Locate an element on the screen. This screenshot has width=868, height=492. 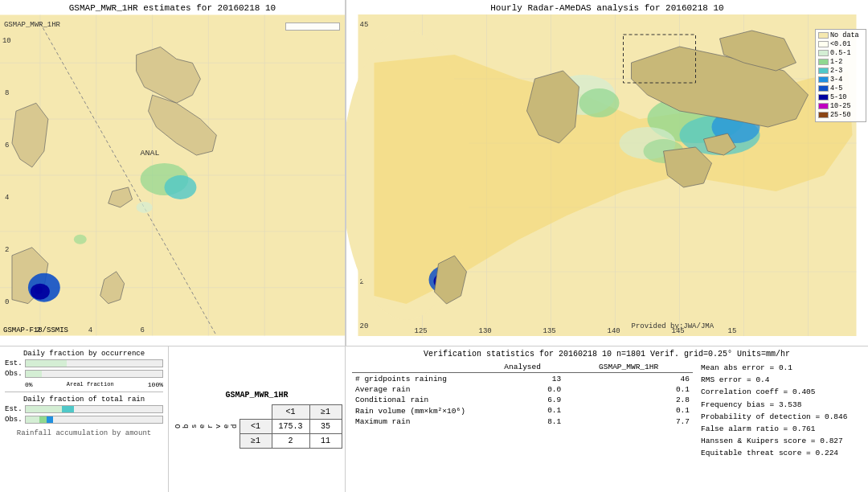
axis-right: 100% is located at coordinates (156, 384).